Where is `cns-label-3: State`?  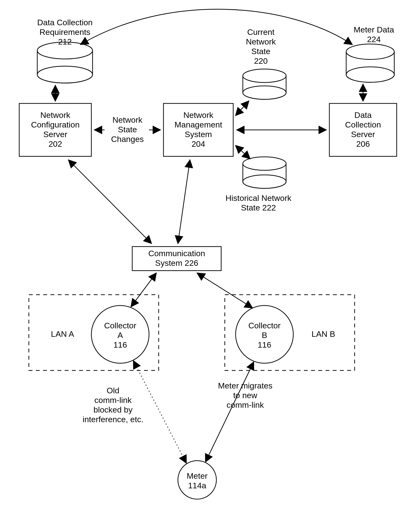 cns-label-3: State is located at coordinates (261, 51).